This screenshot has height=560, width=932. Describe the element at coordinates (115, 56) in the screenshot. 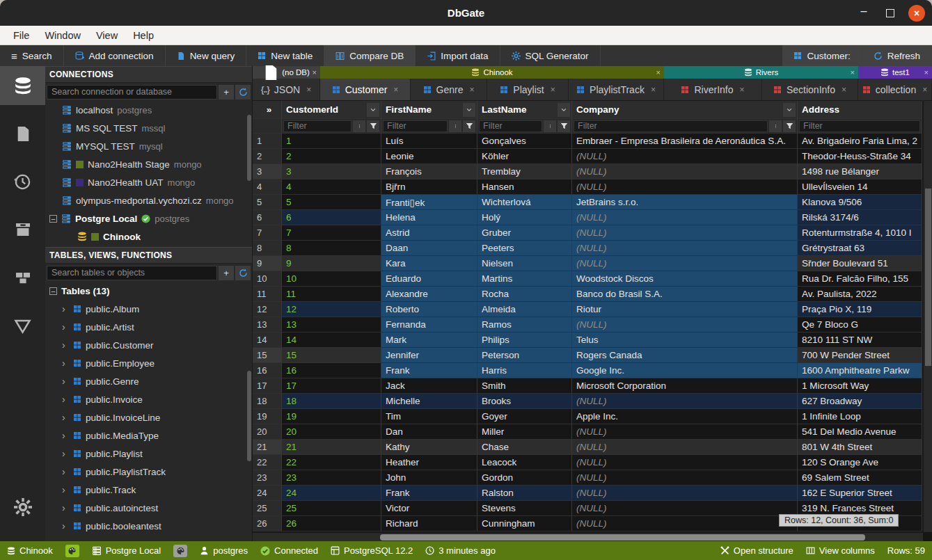

I see `toolbar-add-connection-button: Add connection` at that location.